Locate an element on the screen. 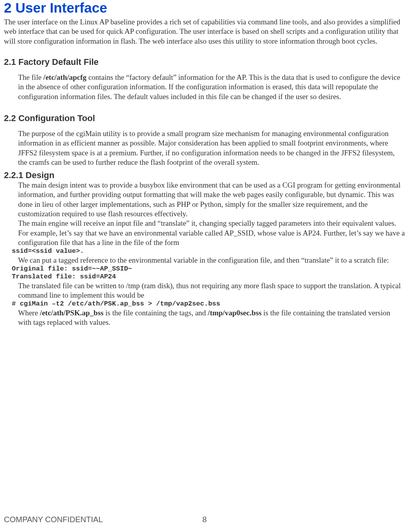 This screenshot has width=409, height=532. design-paragraph-4: The translated file can be written to /t… is located at coordinates (211, 291).